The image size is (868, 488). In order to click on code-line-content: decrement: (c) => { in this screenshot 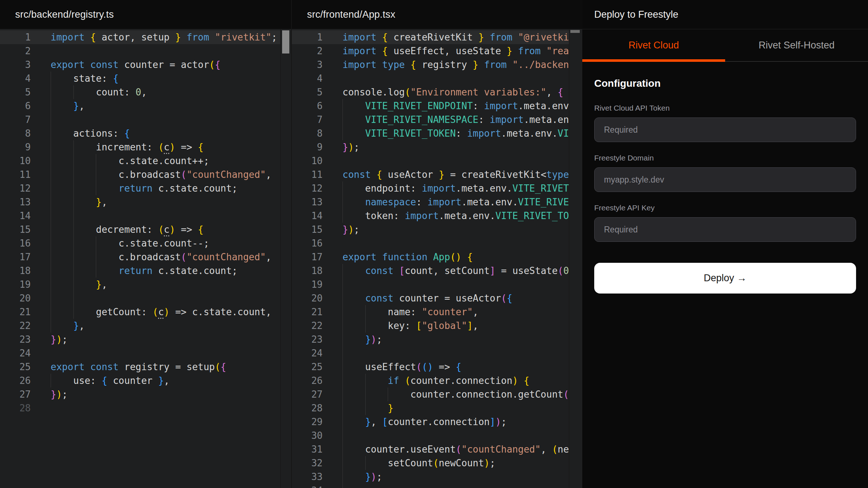, I will do `click(127, 230)`.